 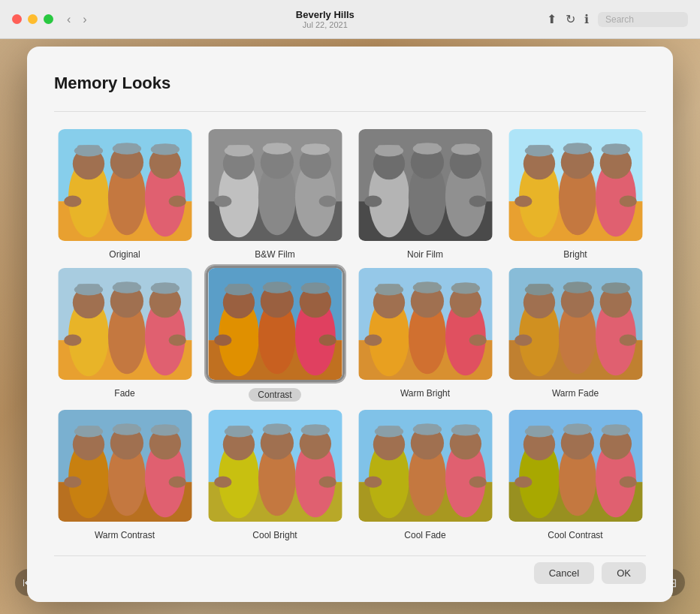 What do you see at coordinates (84, 20) in the screenshot?
I see `forward-arrow: ›` at bounding box center [84, 20].